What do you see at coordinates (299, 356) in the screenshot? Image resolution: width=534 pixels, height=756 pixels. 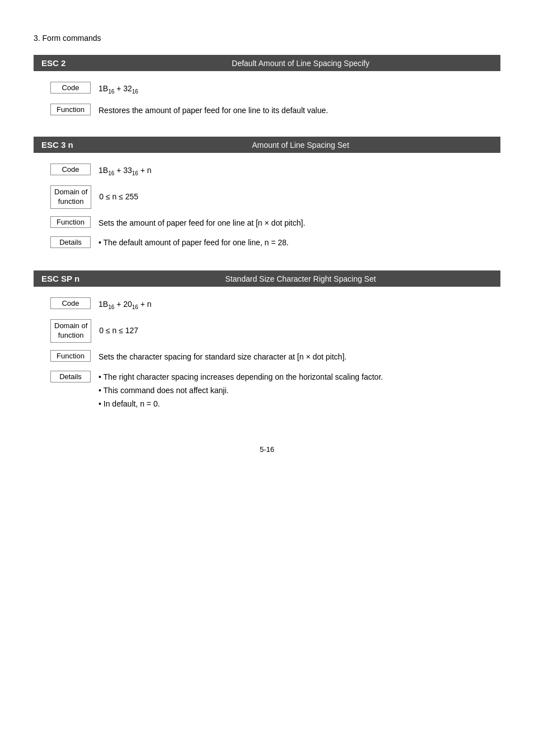 I see `content-function-escspn: Sets the character spacing for standard …` at bounding box center [299, 356].